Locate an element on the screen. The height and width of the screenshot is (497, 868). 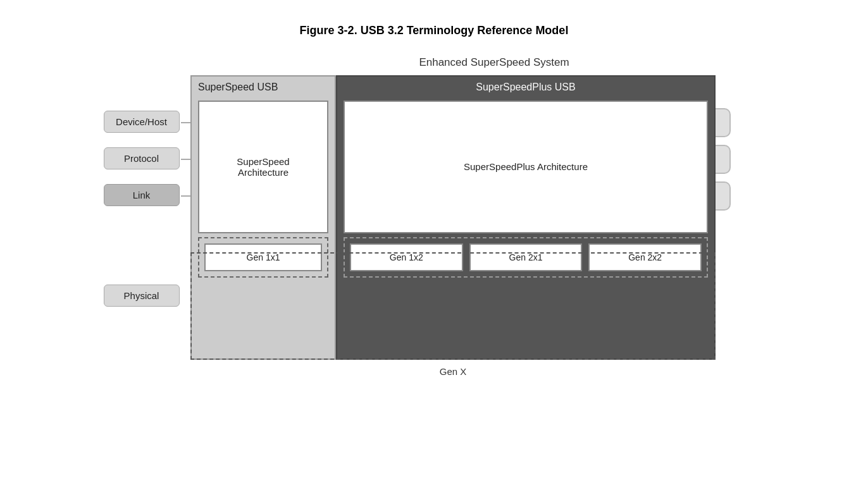
label-link: Link is located at coordinates (142, 195).